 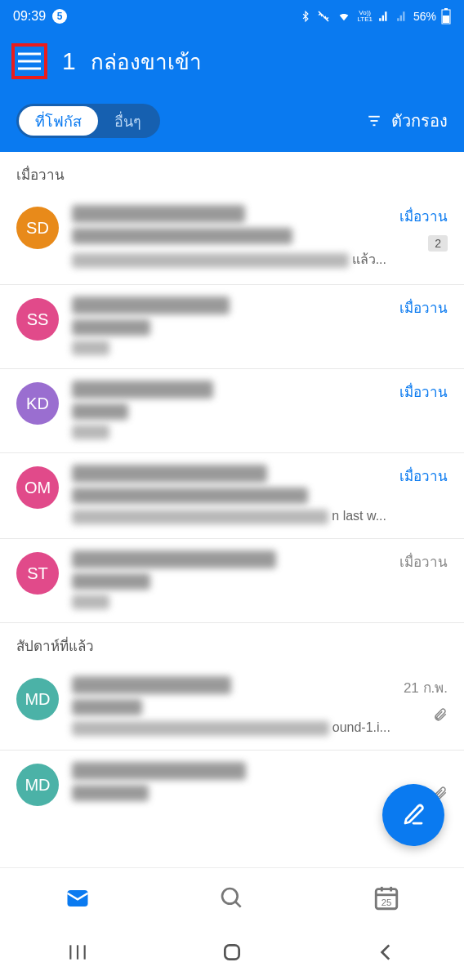 What do you see at coordinates (413, 815) in the screenshot?
I see `compose-fab` at bounding box center [413, 815].